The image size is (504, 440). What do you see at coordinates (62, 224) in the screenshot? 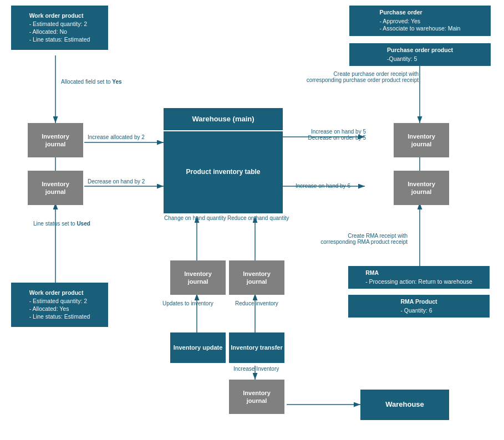
I see `label-line-status-used: Line status set to Used` at bounding box center [62, 224].